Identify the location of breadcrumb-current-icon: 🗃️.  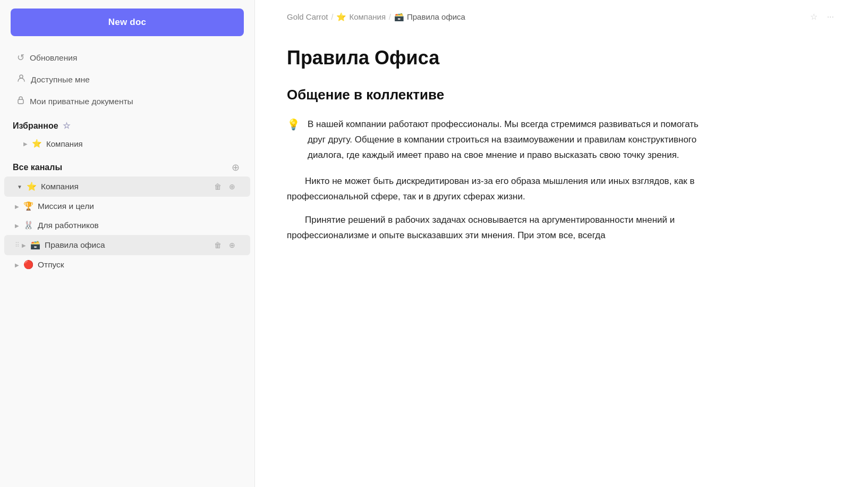
(399, 17).